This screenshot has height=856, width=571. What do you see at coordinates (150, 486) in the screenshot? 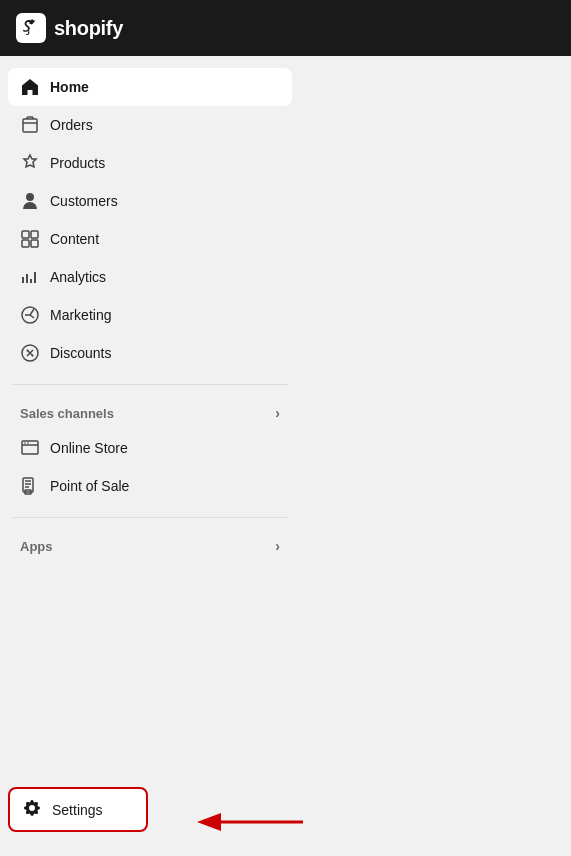
I see `sidebar-item-point-of-sale: Point of Sale` at bounding box center [150, 486].